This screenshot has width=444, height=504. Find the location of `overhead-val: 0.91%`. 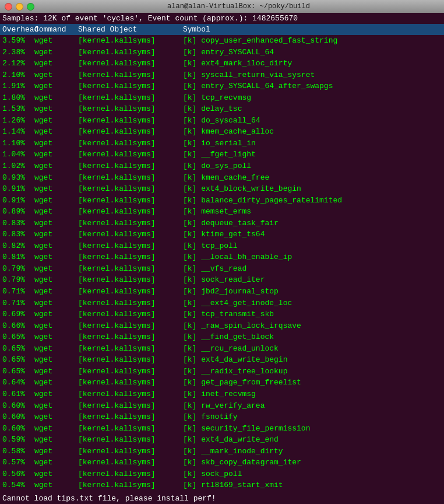

overhead-val: 0.91% is located at coordinates (19, 189).